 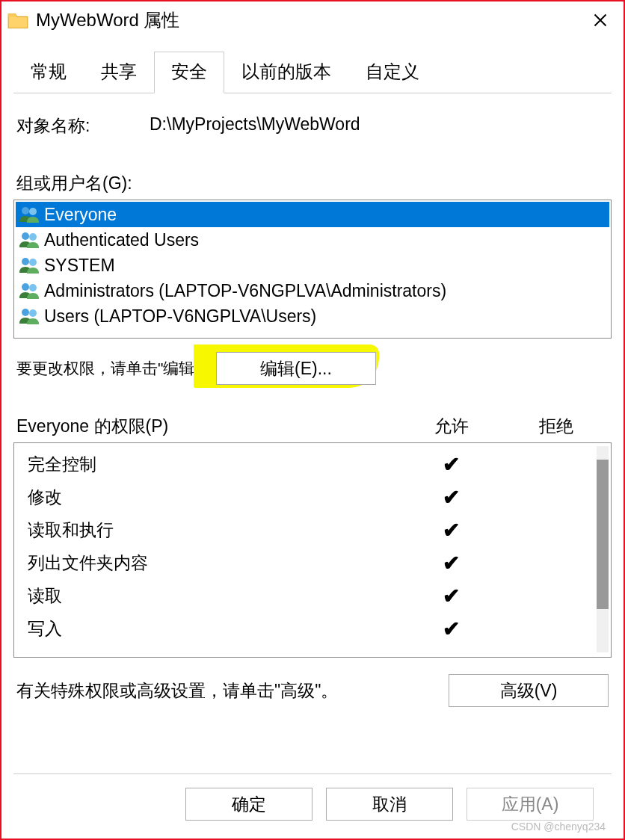 What do you see at coordinates (603, 534) in the screenshot?
I see `scrollbar-thumb` at bounding box center [603, 534].